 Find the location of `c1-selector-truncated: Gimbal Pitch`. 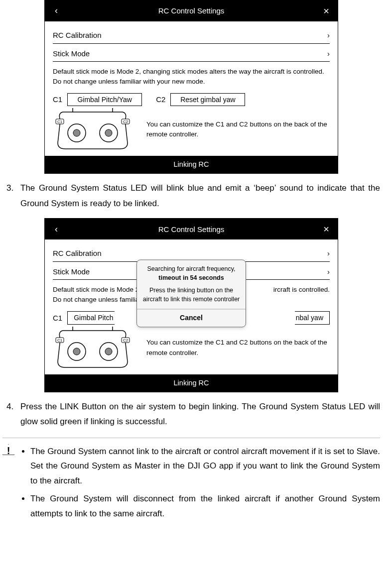

c1-selector-truncated: Gimbal Pitch is located at coordinates (91, 318).